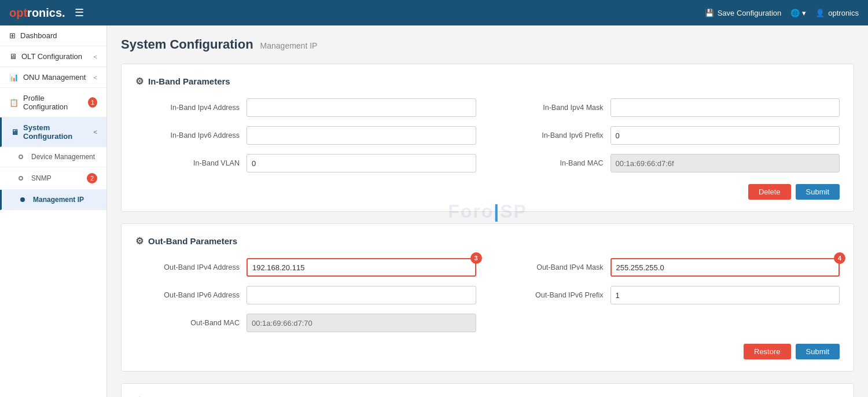  What do you see at coordinates (837, 13) in the screenshot?
I see `user-menu: 👤 optronics` at bounding box center [837, 13].